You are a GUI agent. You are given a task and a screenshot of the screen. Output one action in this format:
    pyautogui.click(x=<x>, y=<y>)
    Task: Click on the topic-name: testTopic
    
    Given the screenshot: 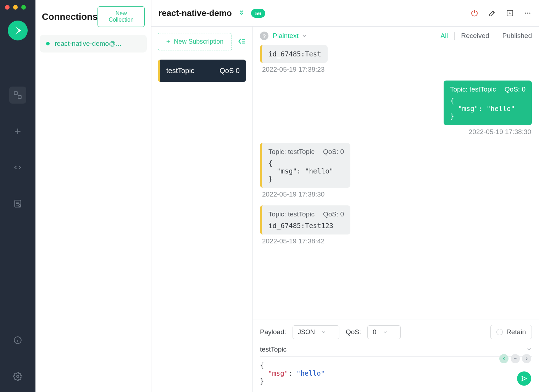 What is the action you would take?
    pyautogui.click(x=180, y=71)
    